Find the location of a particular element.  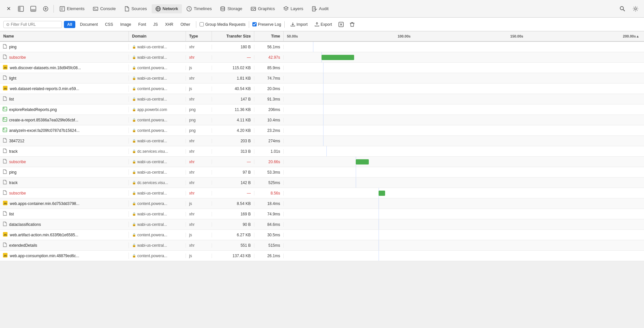

clear-filter-button is located at coordinates (341, 24).